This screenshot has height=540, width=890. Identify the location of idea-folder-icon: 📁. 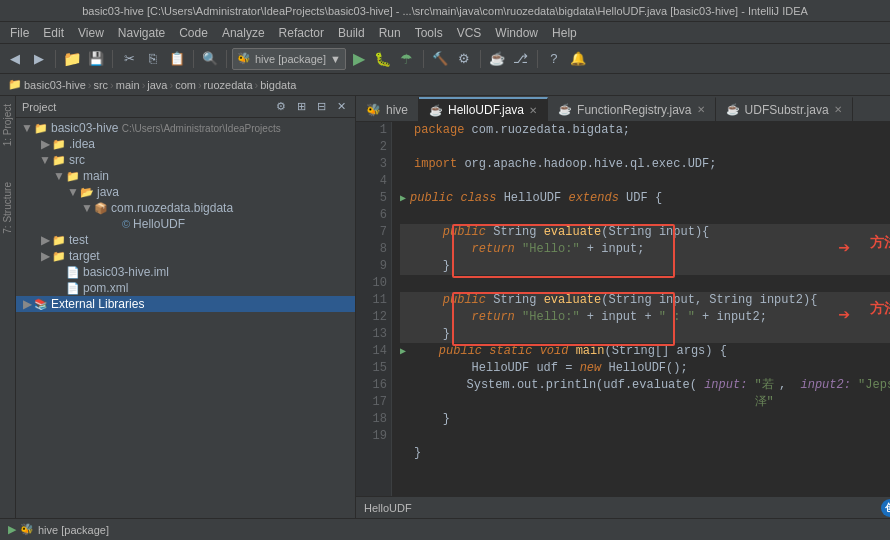
(59, 144).